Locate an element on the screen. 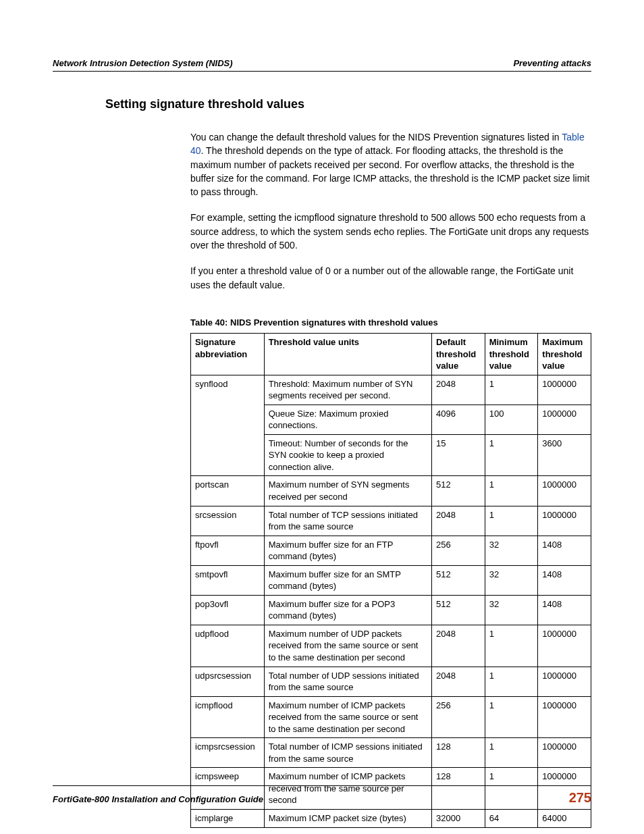 This screenshot has height=834, width=644. footer-left: FortiGate-800 Installation and Configura… is located at coordinates (158, 800).